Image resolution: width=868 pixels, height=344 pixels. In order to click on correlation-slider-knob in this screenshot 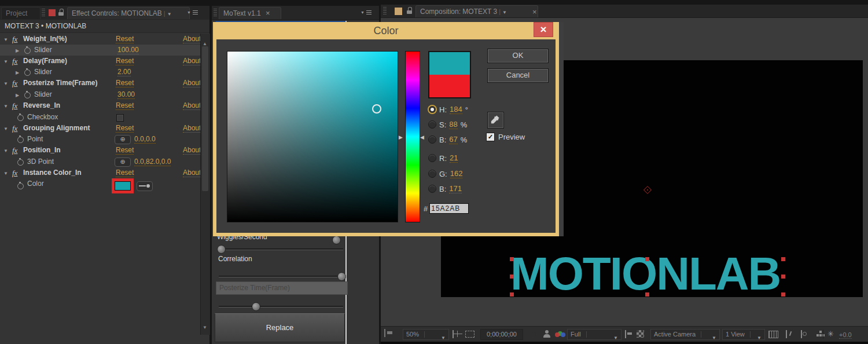, I will do `click(341, 277)`.